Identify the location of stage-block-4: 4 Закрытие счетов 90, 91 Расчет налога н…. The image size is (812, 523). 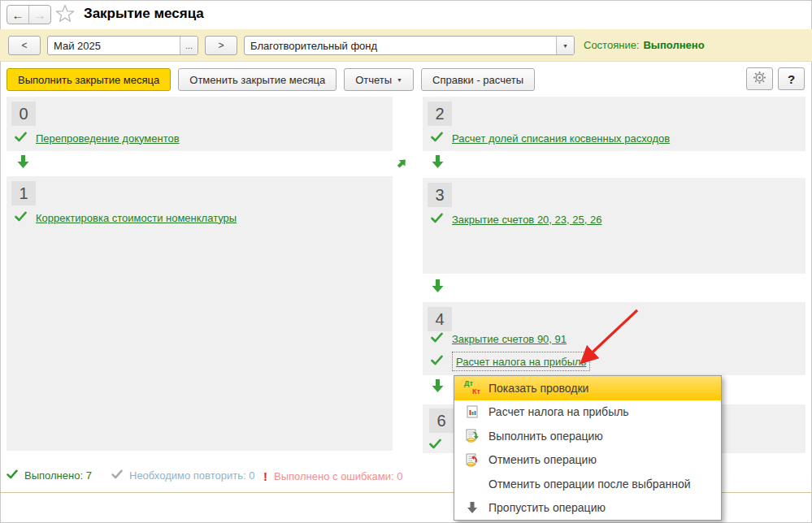
(614, 339).